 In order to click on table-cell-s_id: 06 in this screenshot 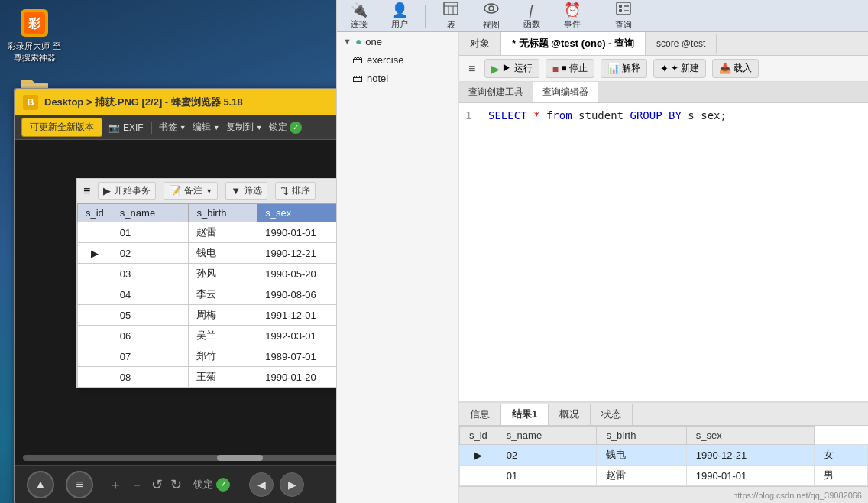, I will do `click(150, 336)`.